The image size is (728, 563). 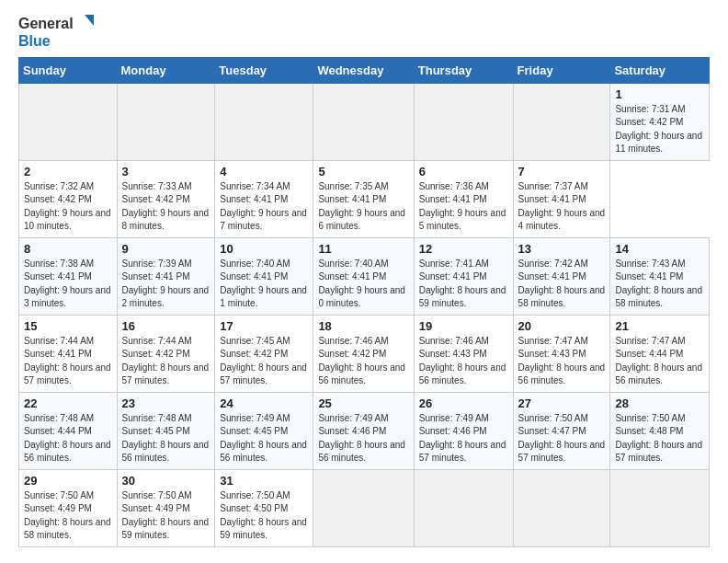 What do you see at coordinates (165, 199) in the screenshot?
I see `calendar-cell: 3Sunrise: 7:33 AM Sunset: 4:42 PM Daylig…` at bounding box center [165, 199].